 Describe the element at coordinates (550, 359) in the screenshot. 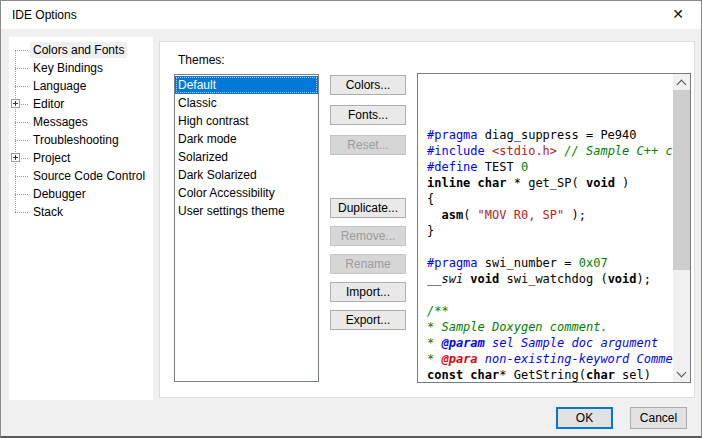

I see `code-line: * @para non-existing-keyword Comment` at that location.